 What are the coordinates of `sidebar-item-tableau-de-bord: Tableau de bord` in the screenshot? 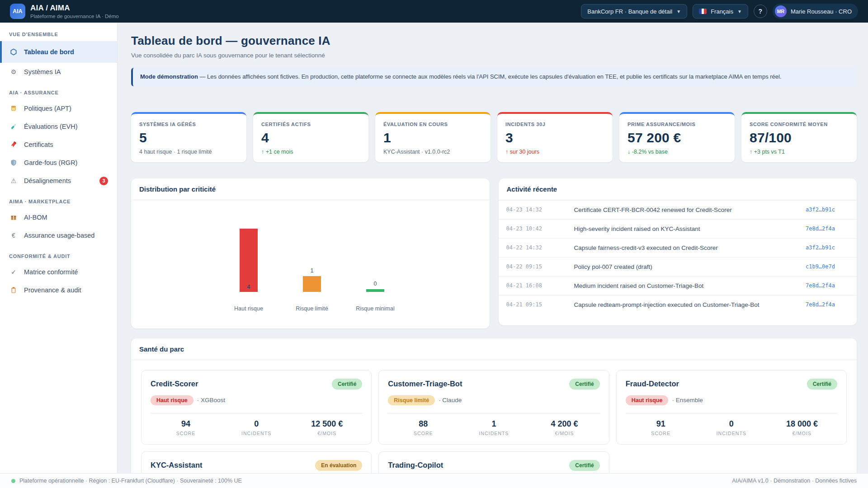 It's located at (59, 52).